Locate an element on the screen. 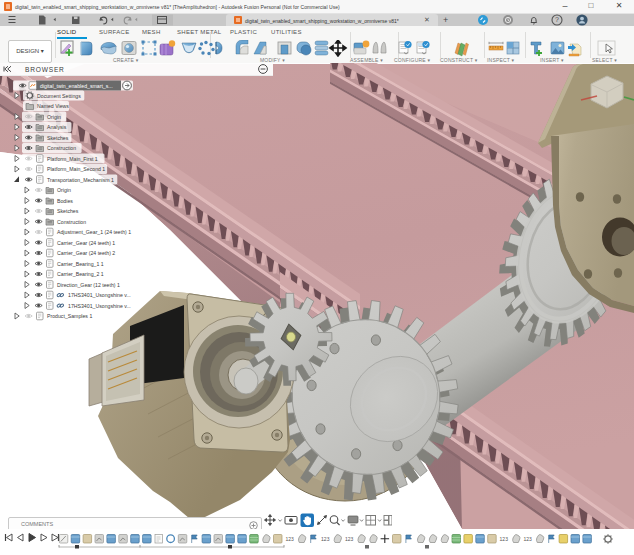 The width and height of the screenshot is (634, 555). svg-text: Direction_Gear (12 teeth) 1 is located at coordinates (88, 285).